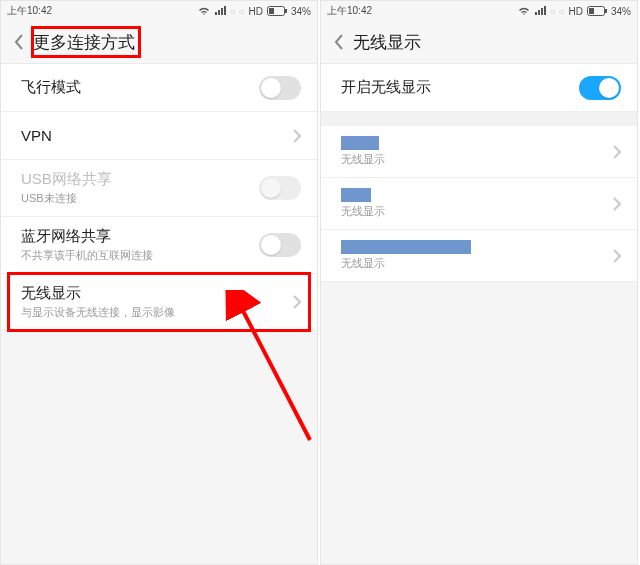 The height and width of the screenshot is (565, 640). Describe the element at coordinates (87, 256) in the screenshot. I see `row-sublabel: 不共享该手机的互联网连接` at that location.